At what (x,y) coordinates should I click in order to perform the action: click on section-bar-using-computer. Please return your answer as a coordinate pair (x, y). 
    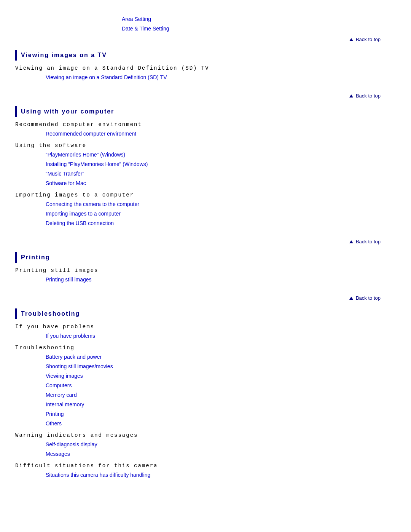
    Looking at the image, I should click on (16, 112).